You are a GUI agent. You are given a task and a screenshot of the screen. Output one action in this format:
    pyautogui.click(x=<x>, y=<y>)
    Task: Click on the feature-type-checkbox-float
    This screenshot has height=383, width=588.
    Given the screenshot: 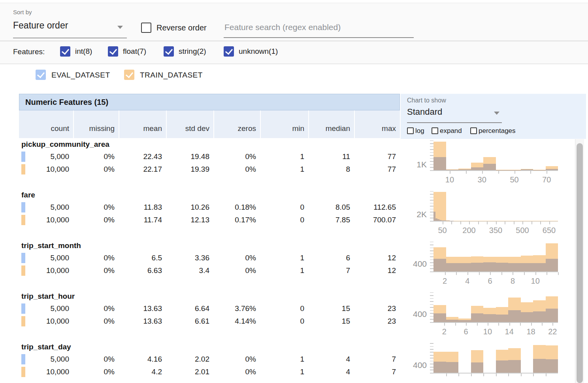 What is the action you would take?
    pyautogui.click(x=113, y=51)
    